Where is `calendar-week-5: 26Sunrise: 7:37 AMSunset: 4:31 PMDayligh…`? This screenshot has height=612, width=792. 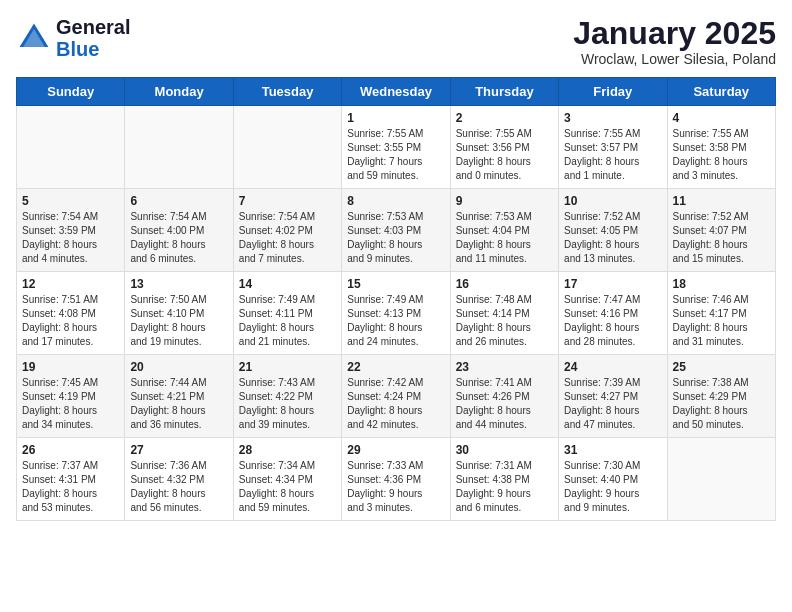
calendar-week-5: 26Sunrise: 7:37 AMSunset: 4:31 PMDayligh… is located at coordinates (396, 480).